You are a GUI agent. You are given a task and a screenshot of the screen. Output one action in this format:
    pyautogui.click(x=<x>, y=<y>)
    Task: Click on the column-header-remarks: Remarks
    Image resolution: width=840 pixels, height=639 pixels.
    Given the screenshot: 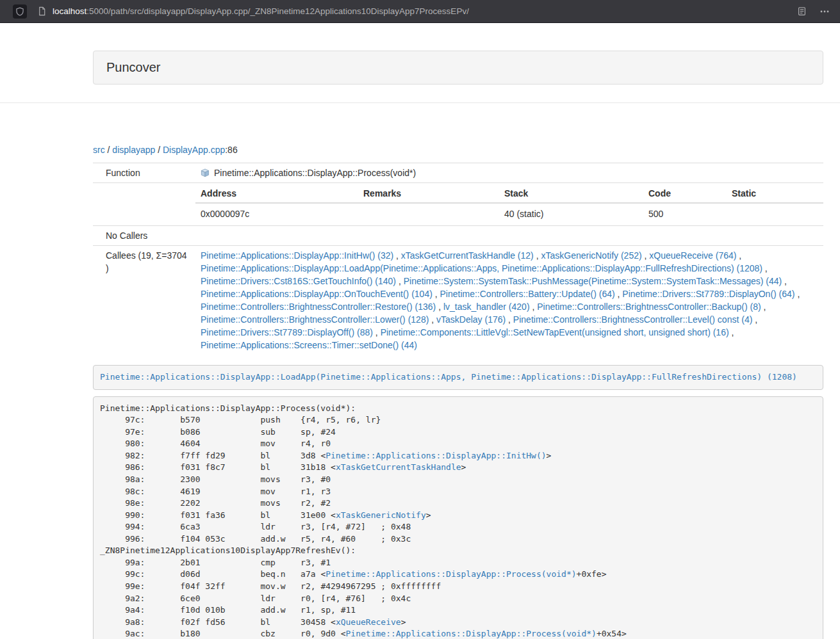 What is the action you would take?
    pyautogui.click(x=429, y=193)
    